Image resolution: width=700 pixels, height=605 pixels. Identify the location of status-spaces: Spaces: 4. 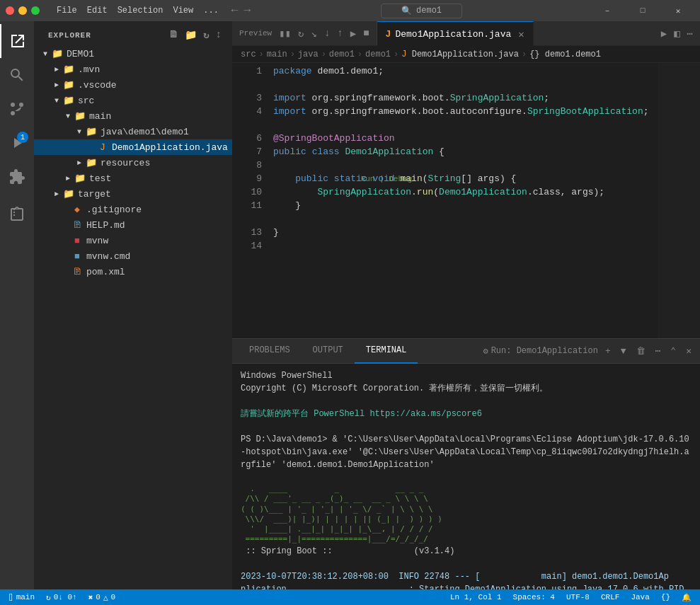
(534, 597).